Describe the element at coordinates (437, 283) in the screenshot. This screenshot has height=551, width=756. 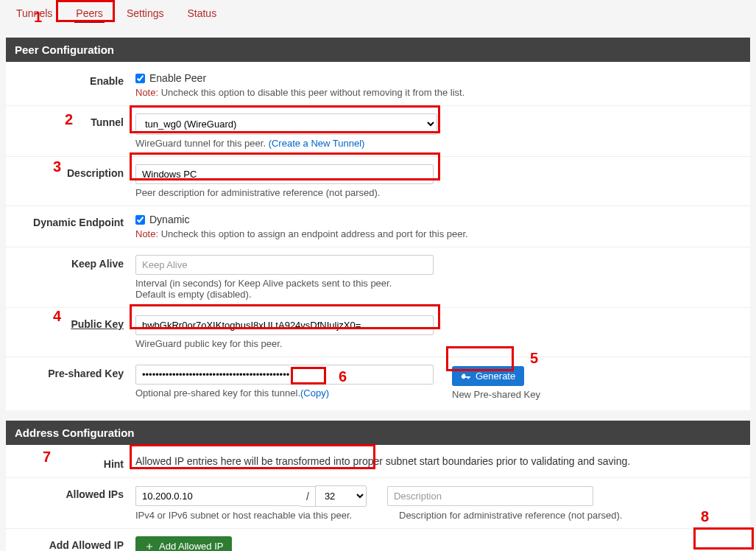
I see `keepalive-help1: Interval (in seconds) for Keep Alive pac…` at that location.